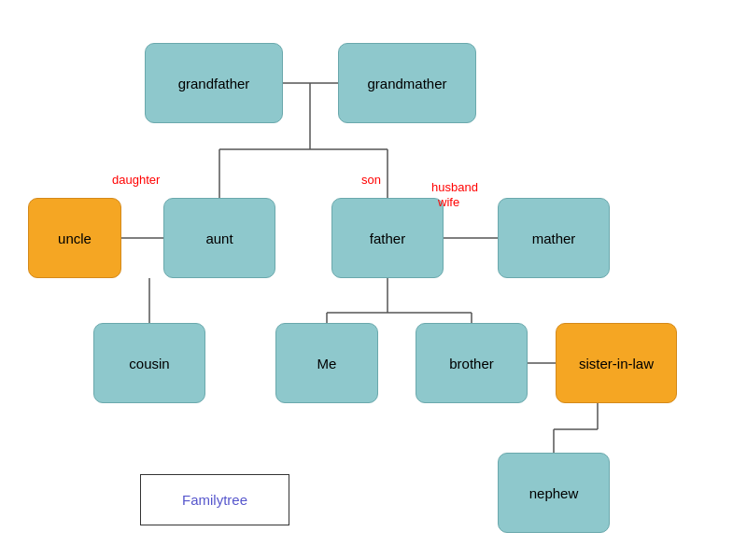 This screenshot has width=747, height=560. Describe the element at coordinates (616, 363) in the screenshot. I see `sister_in_law-node: sister-in-law` at that location.